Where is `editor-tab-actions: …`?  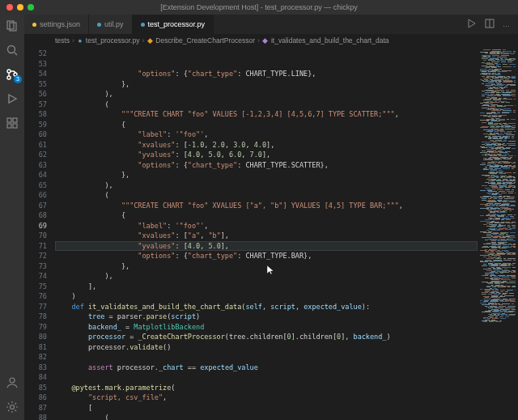 editor-tab-actions: … is located at coordinates (489, 24).